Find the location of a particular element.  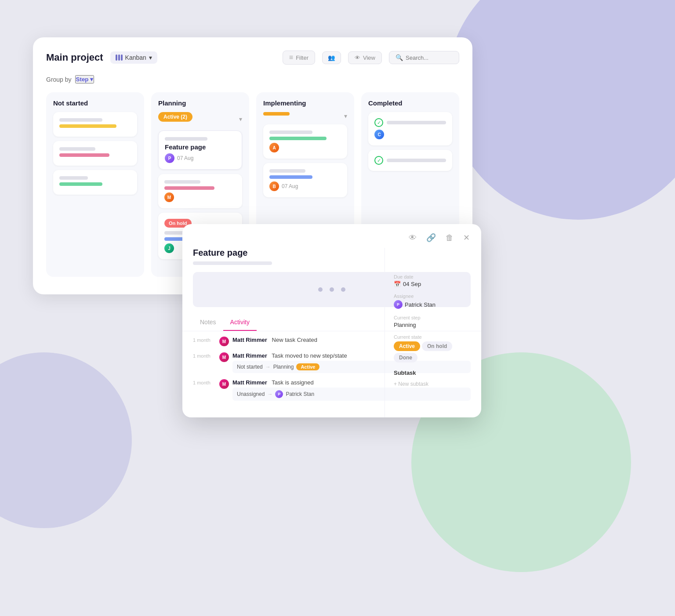

bg-circle-purple is located at coordinates (561, 110).